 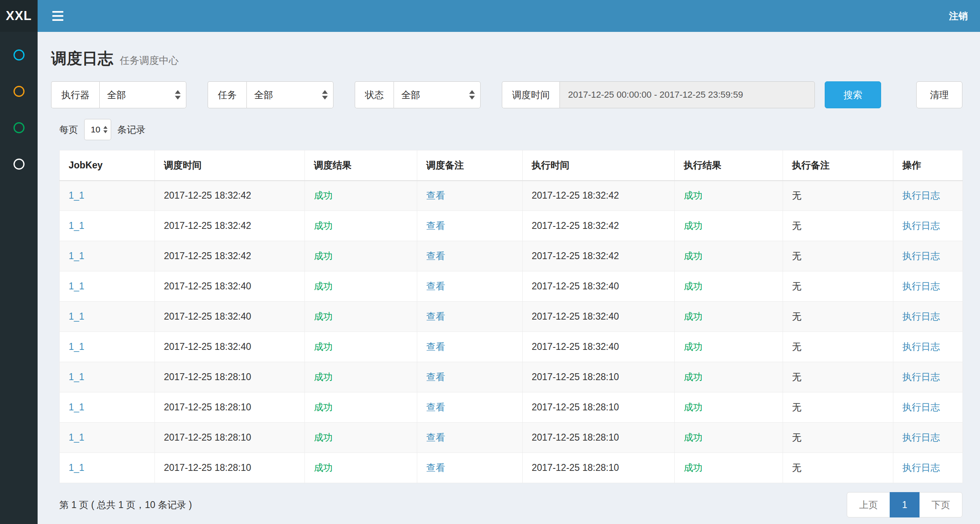 I want to click on job-select: 全部, so click(x=290, y=95).